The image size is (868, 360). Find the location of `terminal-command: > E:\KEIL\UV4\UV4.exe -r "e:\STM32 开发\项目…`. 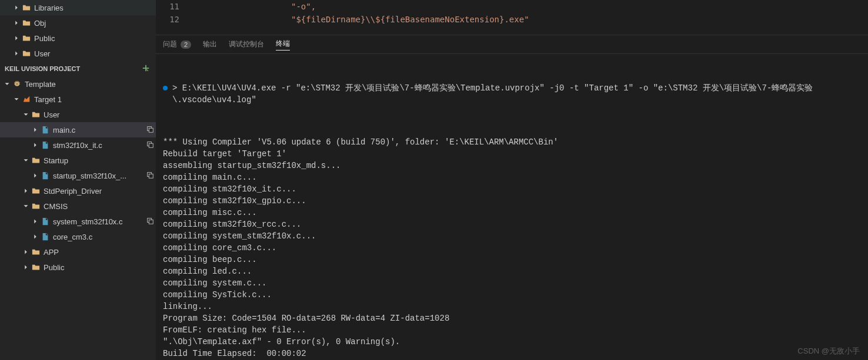

terminal-command: > E:\KEIL\UV4\UV4.exe -r "e:\STM32 开发\项目… is located at coordinates (516, 94).